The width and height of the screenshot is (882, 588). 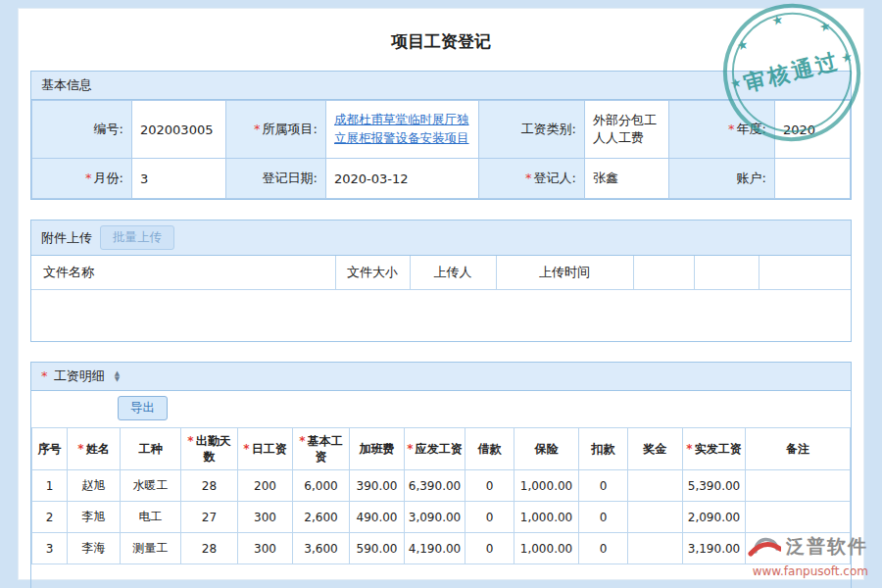 I want to click on tab-attachment-upload: 附件上传, so click(x=67, y=238).